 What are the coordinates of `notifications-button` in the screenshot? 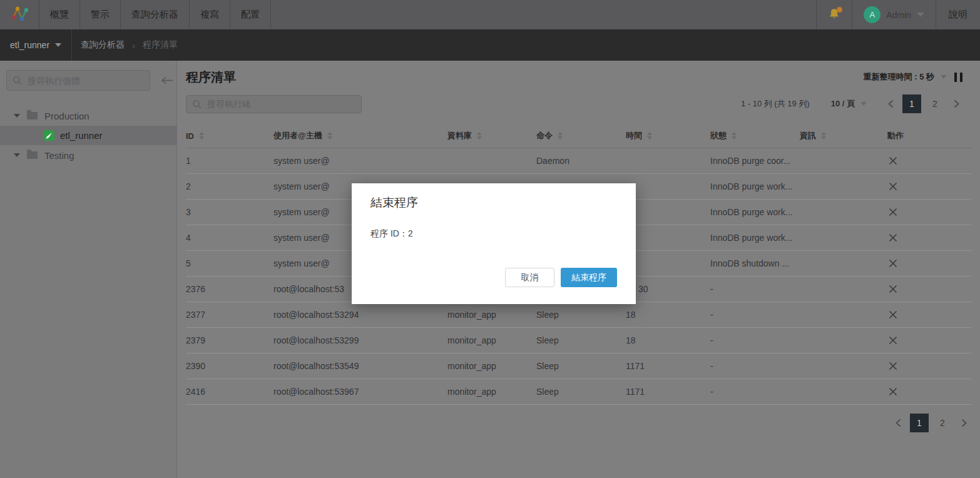 It's located at (834, 15).